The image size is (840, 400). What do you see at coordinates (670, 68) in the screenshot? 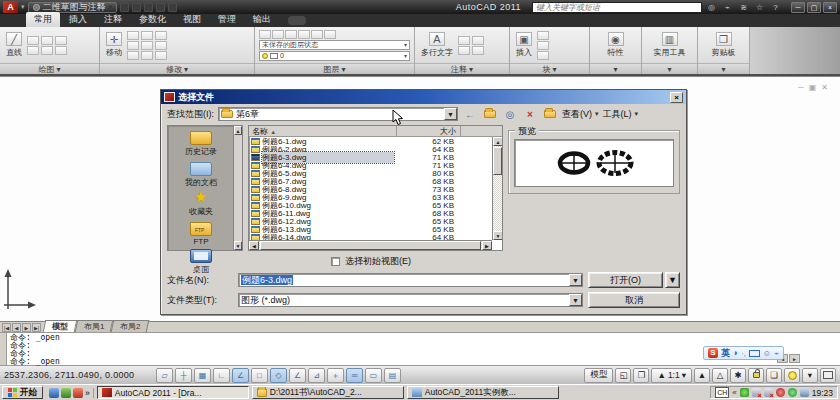
I see `panel-utilities-label: ▾` at bounding box center [670, 68].